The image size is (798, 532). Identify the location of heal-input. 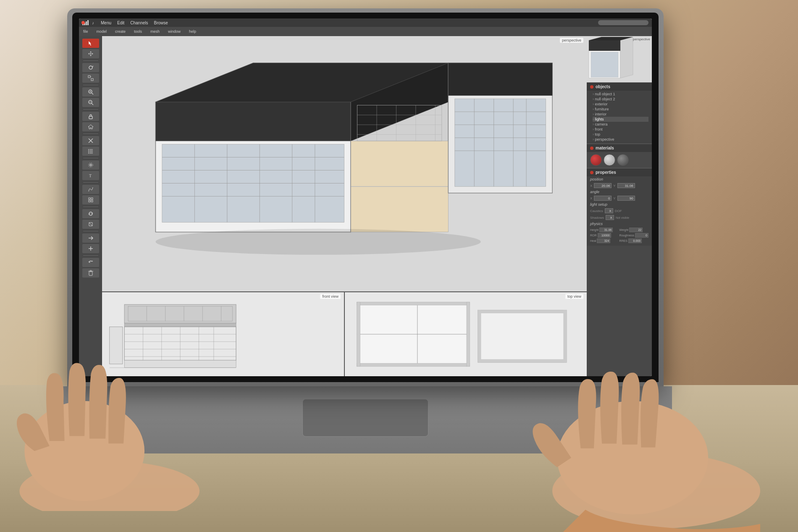
(604, 241).